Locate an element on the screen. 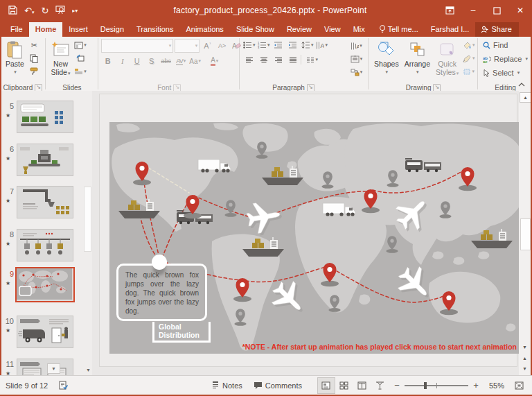 Image resolution: width=532 pixels, height=396 pixels. text-shadow-button: S is located at coordinates (151, 61).